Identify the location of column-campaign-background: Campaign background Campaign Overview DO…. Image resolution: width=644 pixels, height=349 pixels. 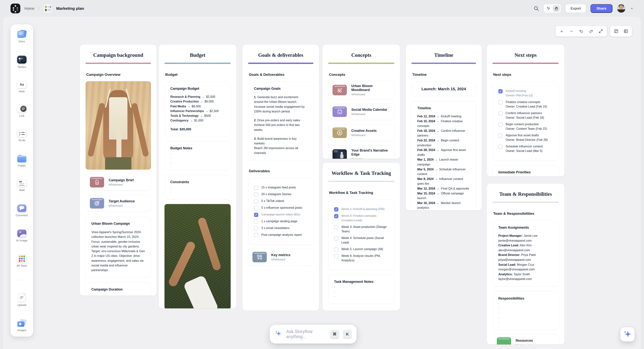
(118, 170).